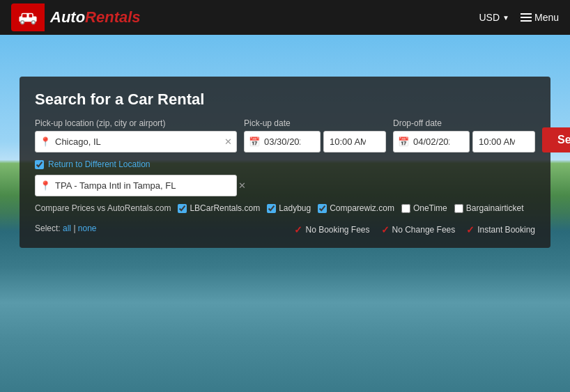  What do you see at coordinates (362, 208) in the screenshot?
I see `compare-label-comparewiz: Comparewiz.com` at bounding box center [362, 208].